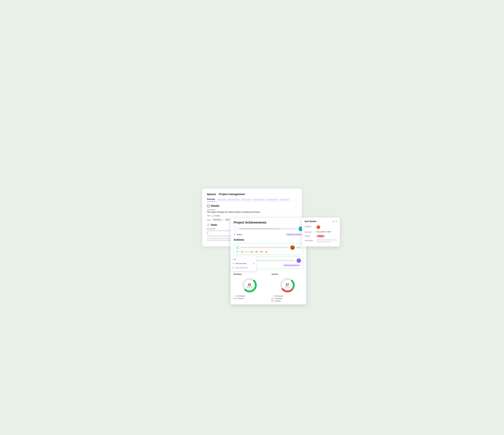 The width and height of the screenshot is (504, 435). Describe the element at coordinates (252, 218) in the screenshot. I see `outer-card: Spaces › Project management Overview i D…` at that location.